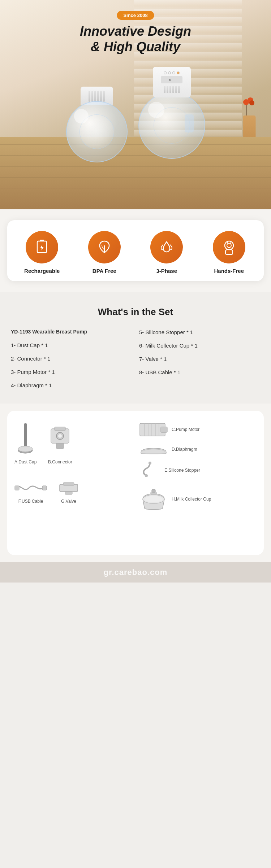  I want to click on connector-drawing, so click(60, 440).